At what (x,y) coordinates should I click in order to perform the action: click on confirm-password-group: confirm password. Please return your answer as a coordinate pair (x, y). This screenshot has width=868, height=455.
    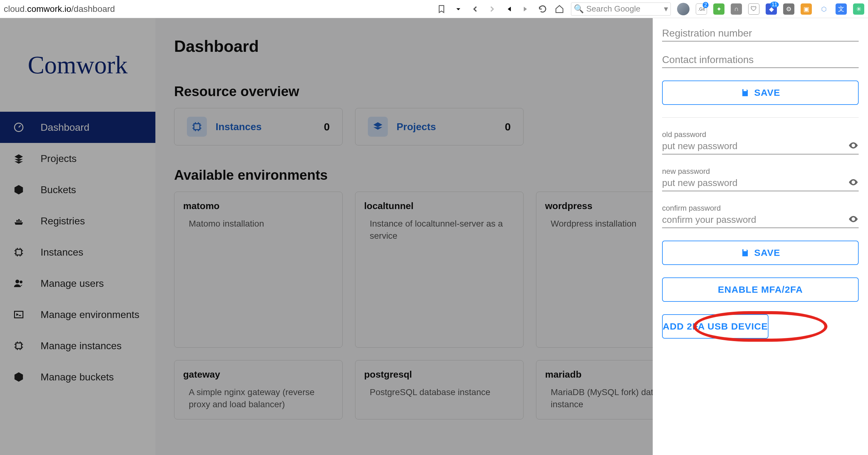
    Looking at the image, I should click on (760, 216).